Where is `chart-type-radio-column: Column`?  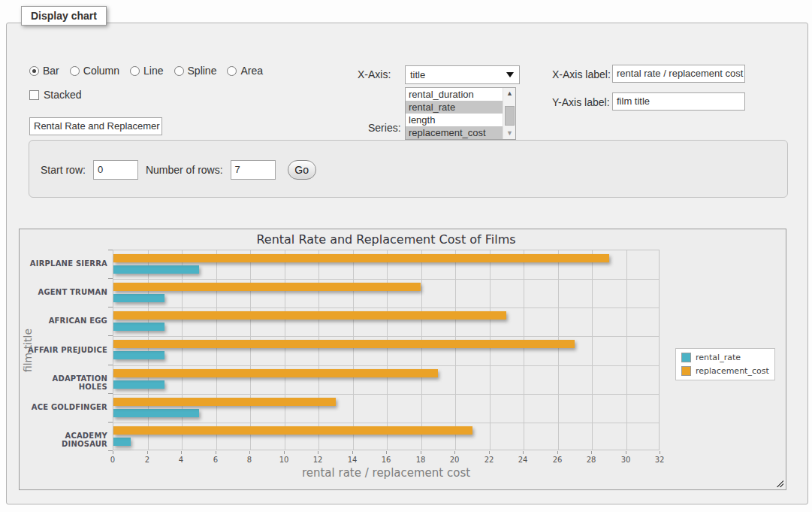 chart-type-radio-column: Column is located at coordinates (95, 71).